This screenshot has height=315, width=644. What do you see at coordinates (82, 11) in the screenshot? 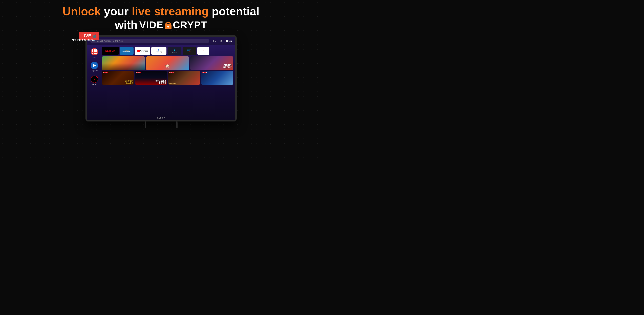
I see `headline-unlock: Unlock` at bounding box center [82, 11].